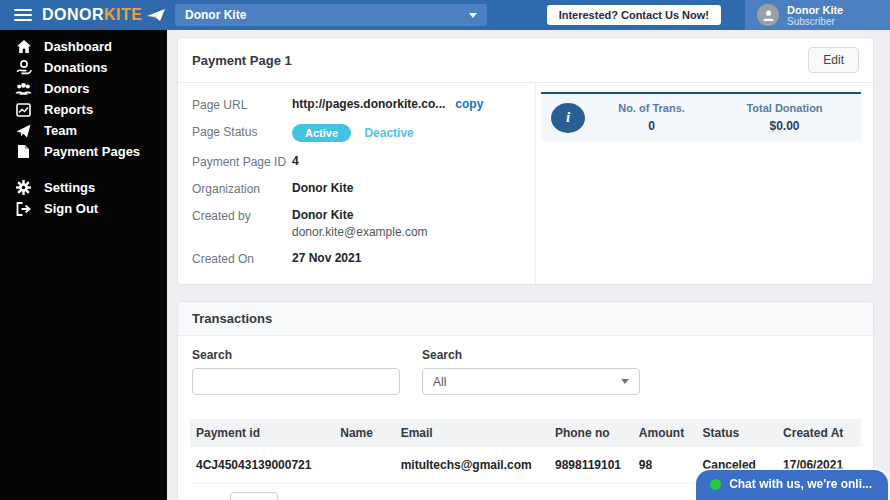 This screenshot has width=890, height=500. Describe the element at coordinates (819, 433) in the screenshot. I see `col-header-created-at: Created At` at that location.